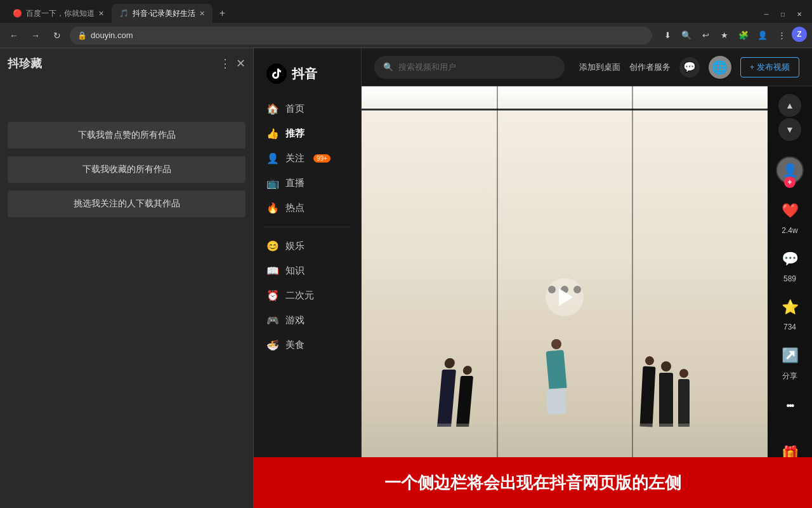  I want to click on reload-button: ↻, so click(57, 36).